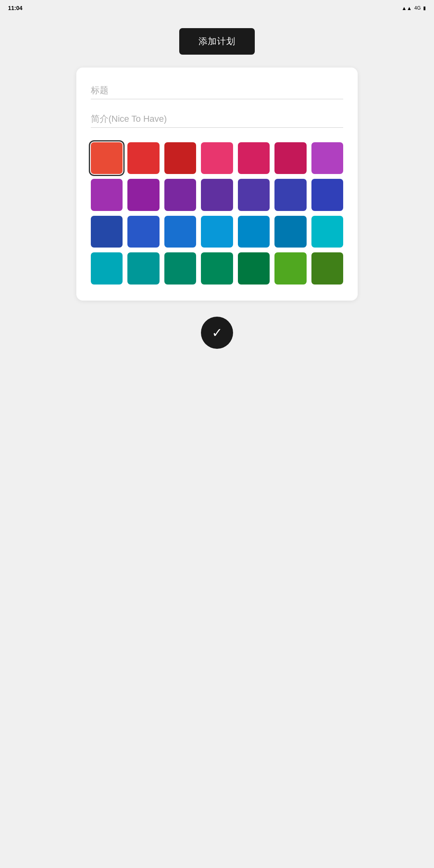  What do you see at coordinates (327, 194) in the screenshot?
I see `color-swatch-c14` at bounding box center [327, 194].